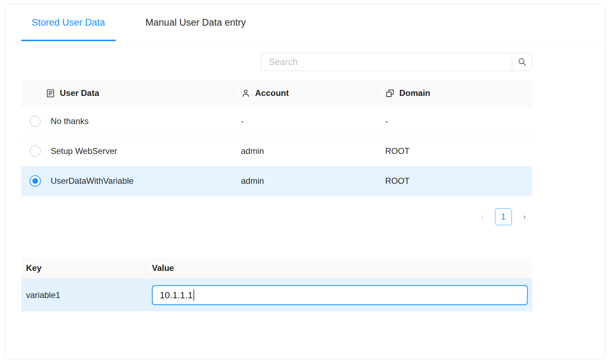  Describe the element at coordinates (522, 62) in the screenshot. I see `search-button` at that location.